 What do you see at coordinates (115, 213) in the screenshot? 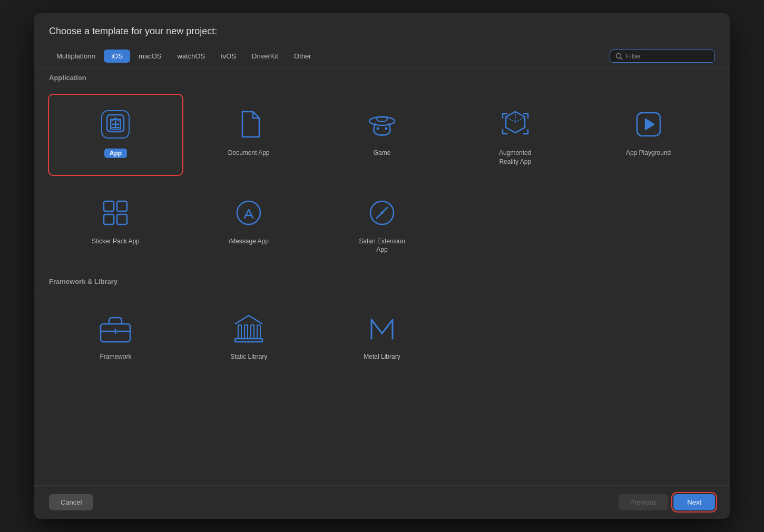
I see `sticker-pack-icon` at bounding box center [115, 213].